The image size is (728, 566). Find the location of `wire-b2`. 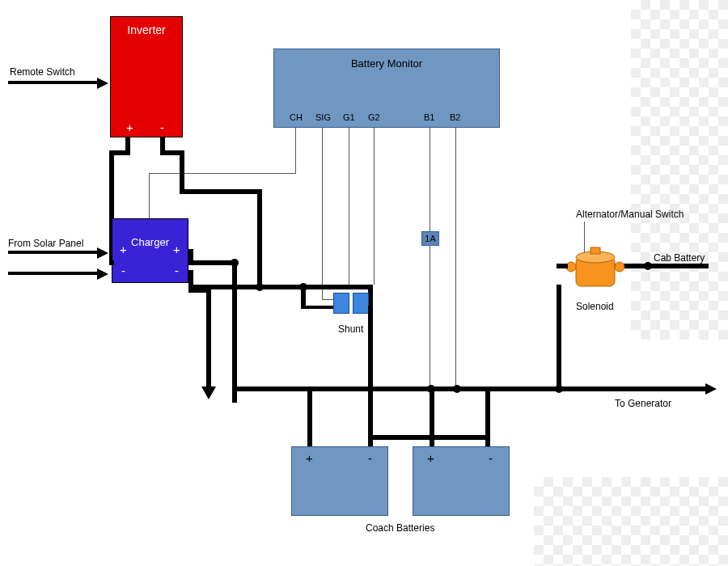

wire-b2 is located at coordinates (456, 258).